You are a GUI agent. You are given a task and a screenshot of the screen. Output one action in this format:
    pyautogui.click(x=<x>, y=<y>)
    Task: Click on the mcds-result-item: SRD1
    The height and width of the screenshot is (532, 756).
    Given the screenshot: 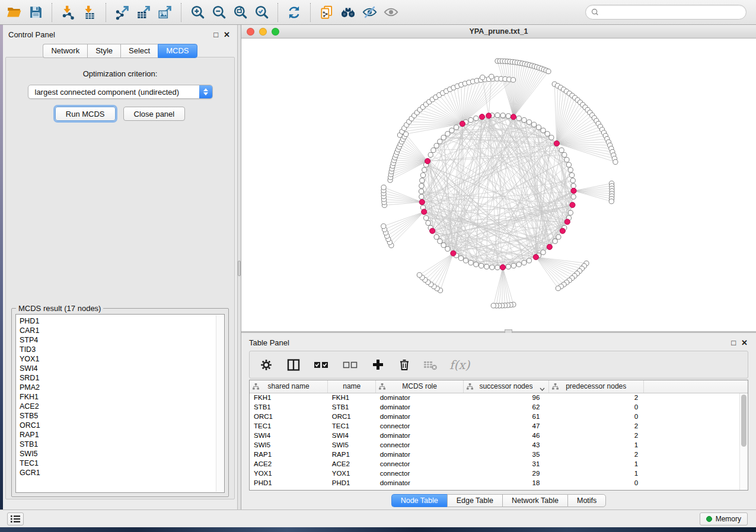 What is the action you would take?
    pyautogui.click(x=122, y=378)
    